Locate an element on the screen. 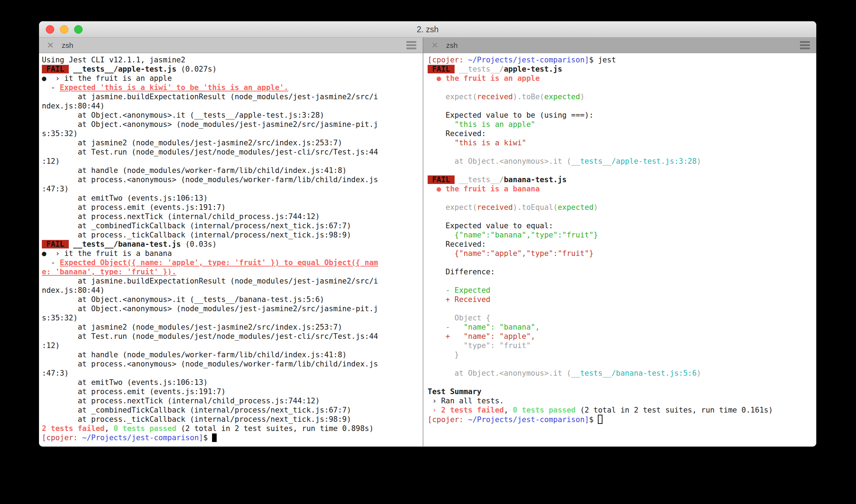 This screenshot has width=856, height=504. text-segment: e: 'banana', type: 'fruit' }). is located at coordinates (109, 272).